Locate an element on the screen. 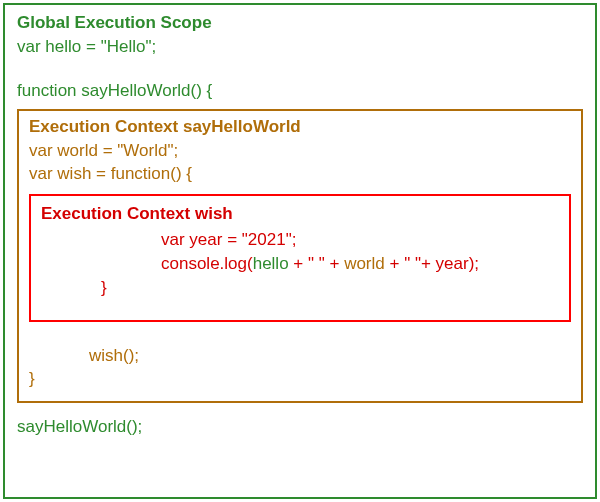 Image resolution: width=600 pixels, height=502 pixels. log-plus2: + " "+ is located at coordinates (410, 264).